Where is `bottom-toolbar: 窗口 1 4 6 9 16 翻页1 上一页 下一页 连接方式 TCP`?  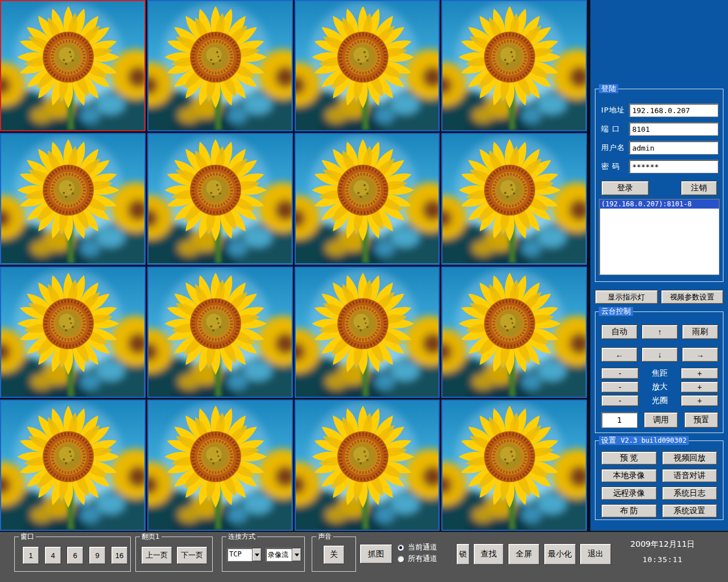
bottom-toolbar: 窗口 1 4 6 9 16 翻页1 上一页 下一页 连接方式 TCP is located at coordinates (364, 556).